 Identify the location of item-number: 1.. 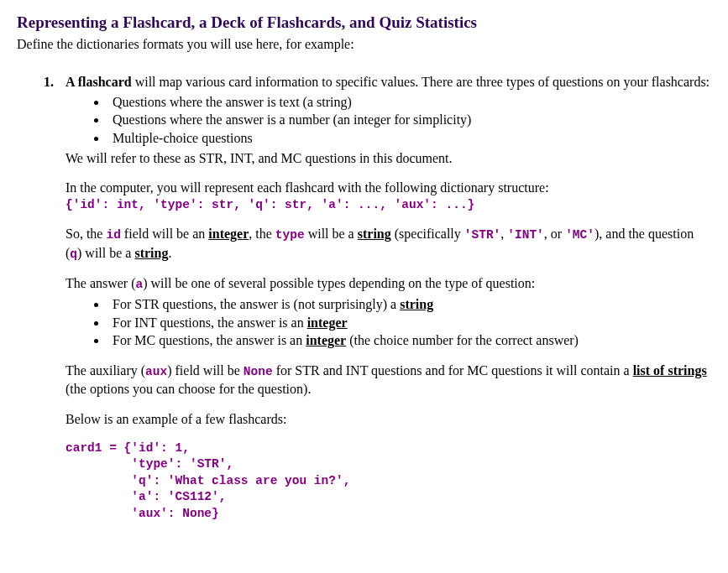
(55, 297).